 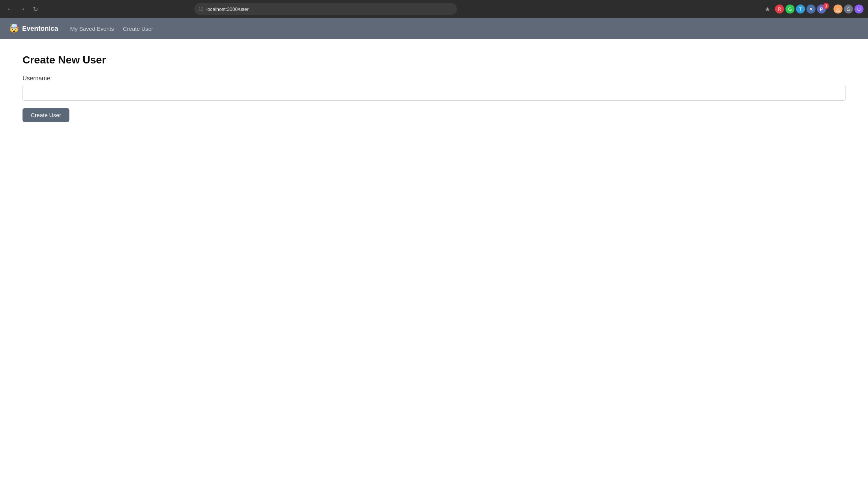 I want to click on ext-teal-icon: T, so click(x=800, y=9).